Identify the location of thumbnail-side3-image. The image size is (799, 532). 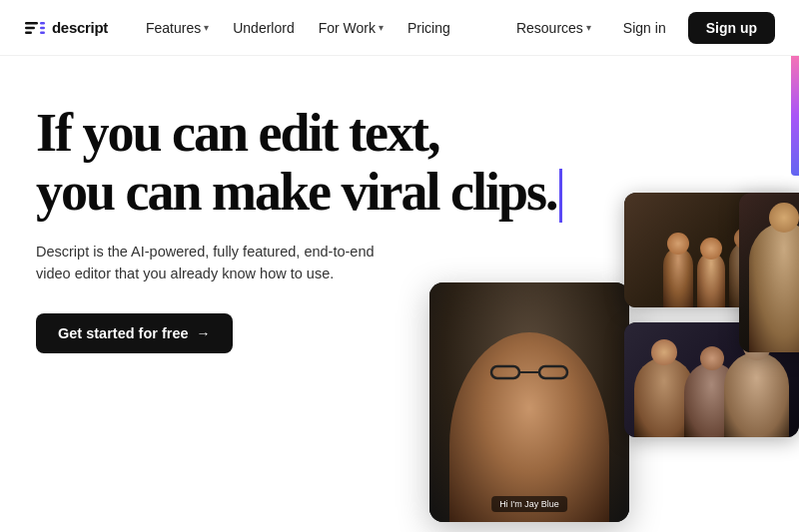
(769, 272).